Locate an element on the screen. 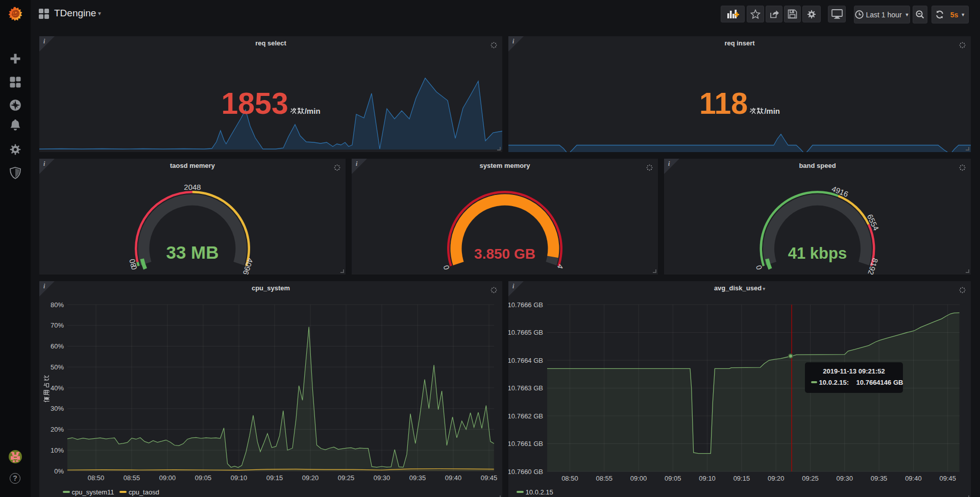  svg-text: 10.7661 GB is located at coordinates (526, 444).